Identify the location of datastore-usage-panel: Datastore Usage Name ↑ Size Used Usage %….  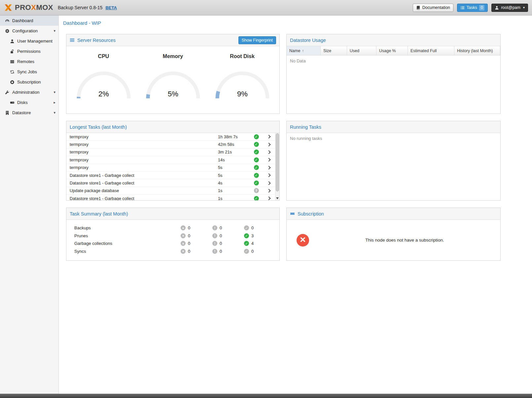
(394, 74).